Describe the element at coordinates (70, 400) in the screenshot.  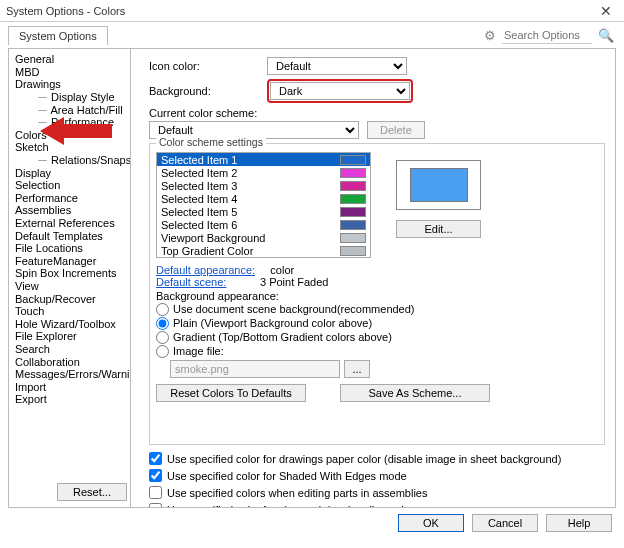
I see `tree-item: Export` at that location.